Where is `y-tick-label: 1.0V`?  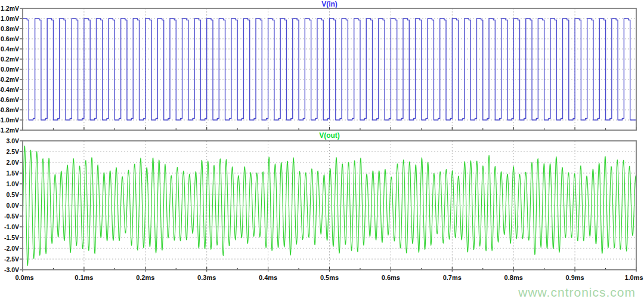
y-tick-label: 1.0V is located at coordinates (13, 184).